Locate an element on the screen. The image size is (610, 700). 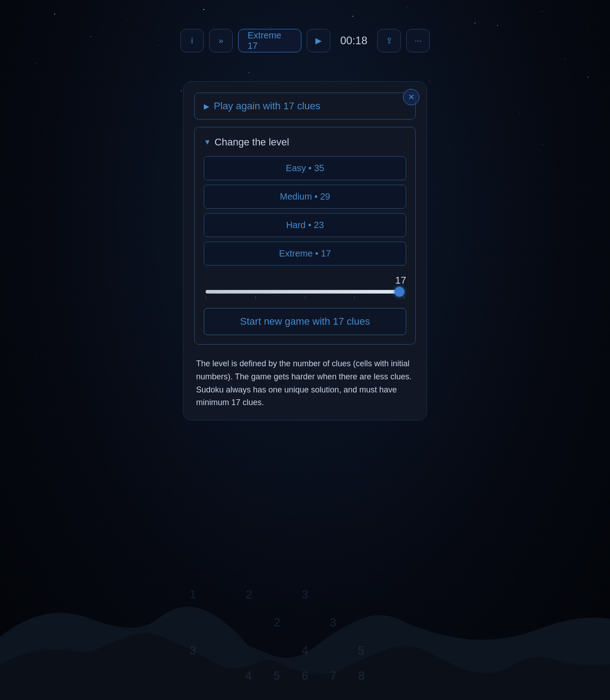
slider-value-display: 17 is located at coordinates (305, 280).